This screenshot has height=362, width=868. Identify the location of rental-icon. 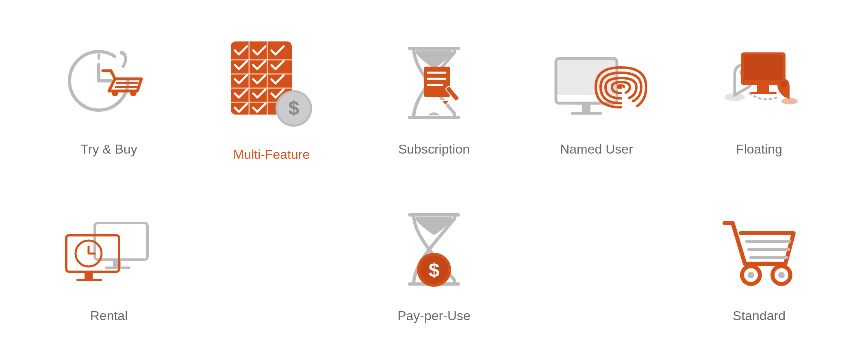
(109, 251).